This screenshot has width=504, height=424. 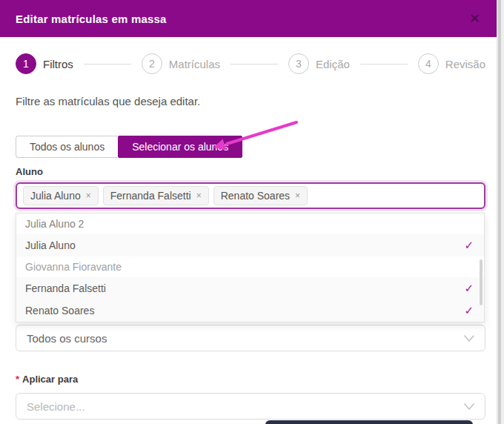 I want to click on dropdown-option: Julia Aluno 2, so click(x=251, y=224).